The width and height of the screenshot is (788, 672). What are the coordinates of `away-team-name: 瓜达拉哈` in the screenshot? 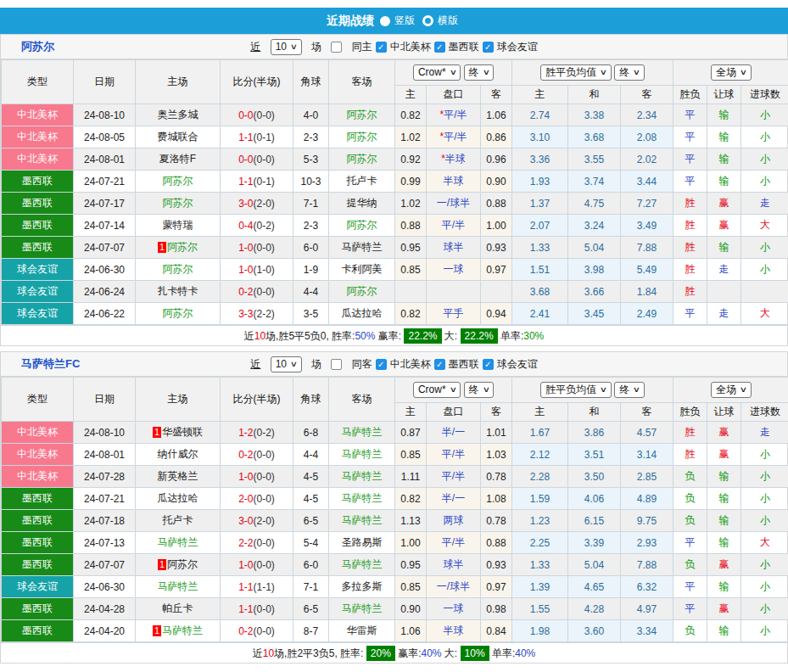 It's located at (362, 313).